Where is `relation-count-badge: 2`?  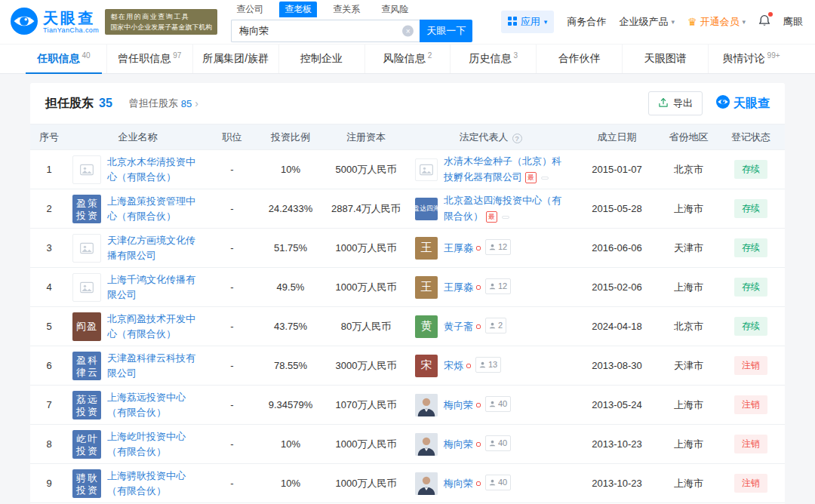
relation-count-badge: 2 is located at coordinates (496, 326).